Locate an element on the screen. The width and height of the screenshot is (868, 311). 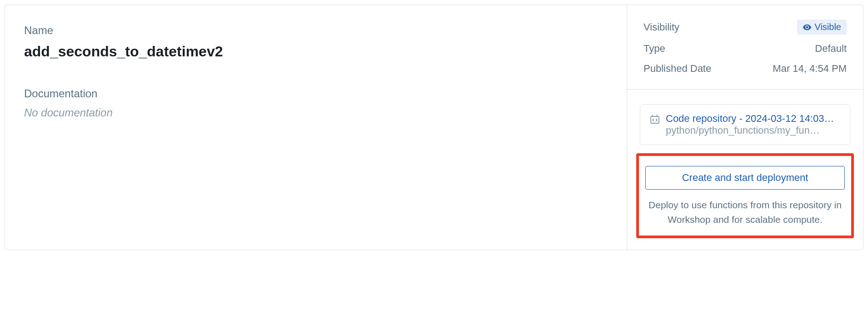
visibility-label: Visibility is located at coordinates (662, 27).